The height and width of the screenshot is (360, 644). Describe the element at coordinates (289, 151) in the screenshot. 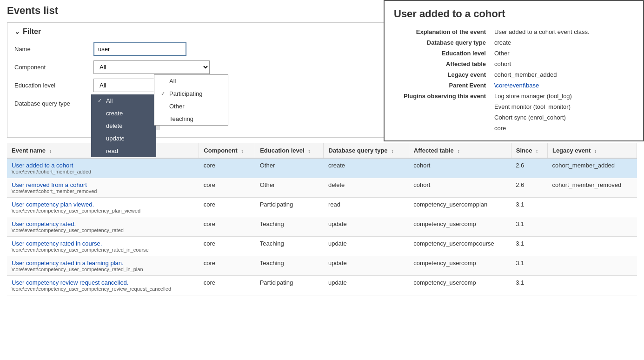

I see `table-header-cell: Education level ↕` at that location.